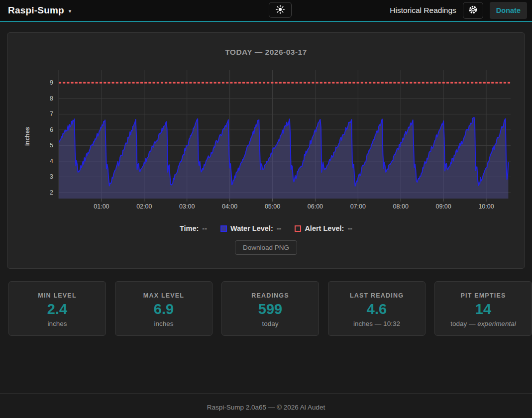 This screenshot has width=532, height=418. I want to click on x-tick-label: 10:00, so click(486, 207).